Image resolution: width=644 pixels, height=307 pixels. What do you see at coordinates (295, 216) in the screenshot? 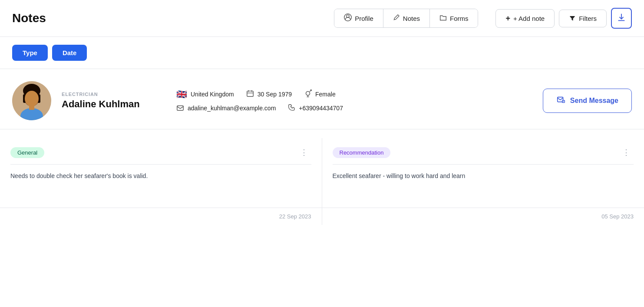
I see `note-date-general: 22 Sep 2023` at bounding box center [295, 216].